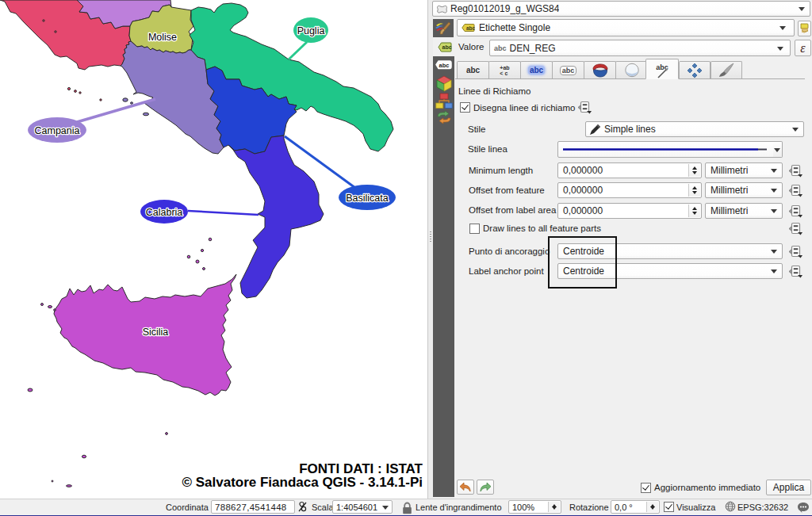 This screenshot has width=812, height=516. I want to click on svg-text: Calabria, so click(165, 212).